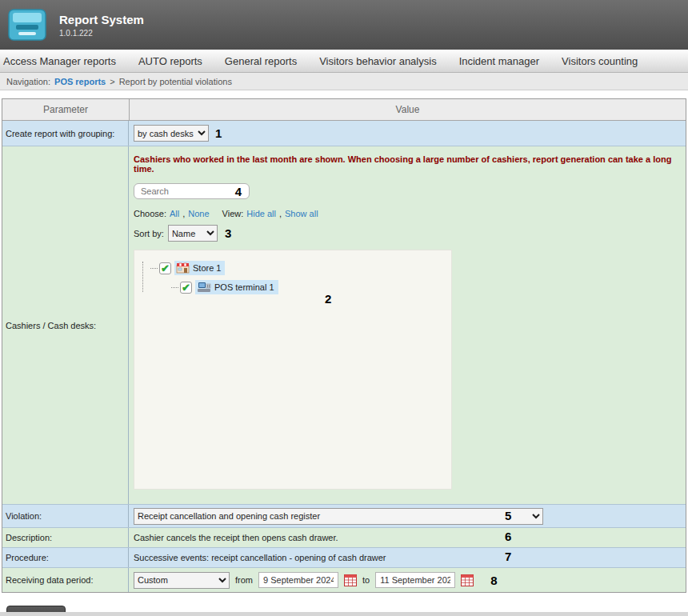  What do you see at coordinates (171, 133) in the screenshot?
I see `grouping-select: by cash desks` at bounding box center [171, 133].